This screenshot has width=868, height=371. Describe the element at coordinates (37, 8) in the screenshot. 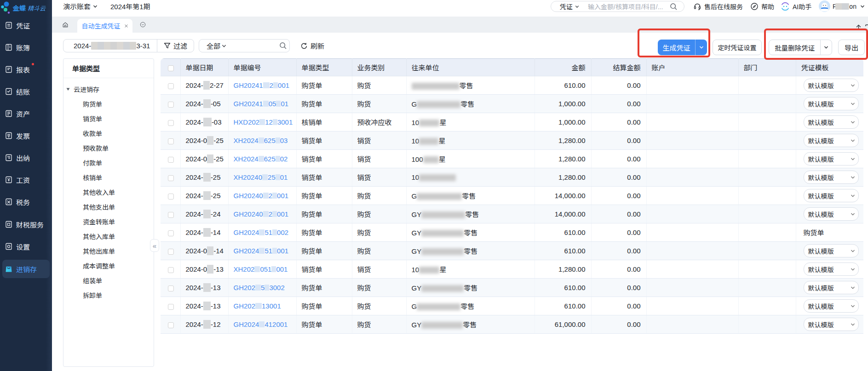

I see `svg-text: 精斗云` at that location.